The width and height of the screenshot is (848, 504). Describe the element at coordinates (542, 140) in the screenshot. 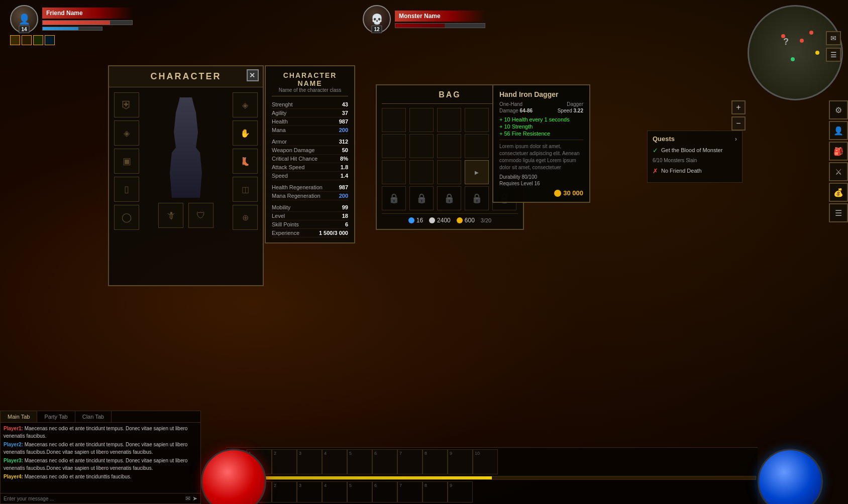

I see `item-divider` at that location.